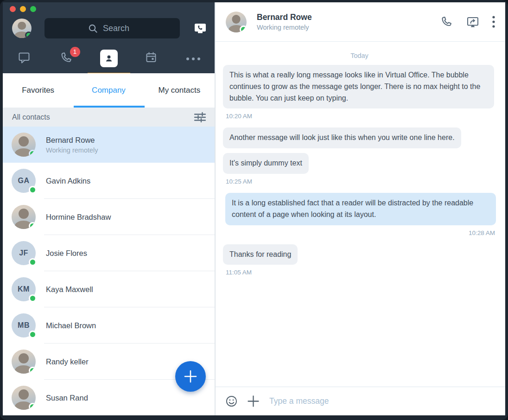 The width and height of the screenshot is (508, 420). I want to click on message-composer, so click(361, 401).